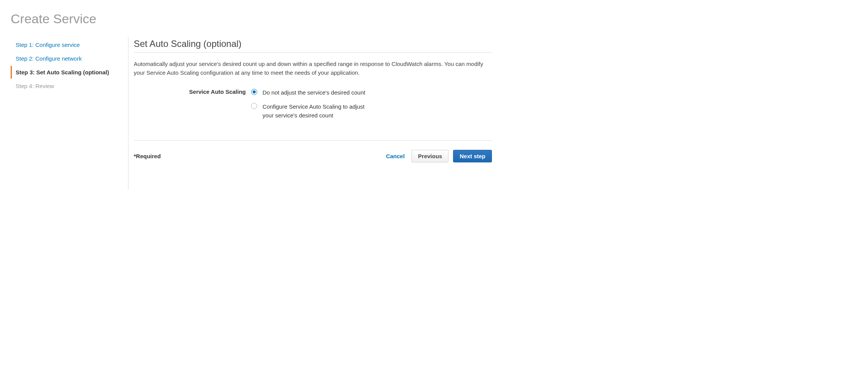 The width and height of the screenshot is (868, 366). Describe the element at coordinates (68, 86) in the screenshot. I see `step-4-review: Step 4: Review` at that location.